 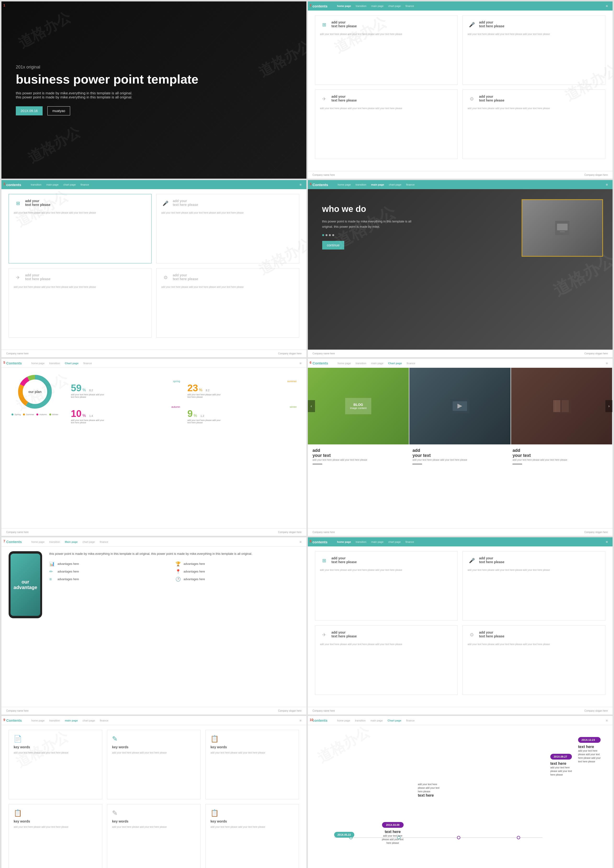 What do you see at coordinates (300, 185) in the screenshot?
I see `slide3-menu-icon: ≡` at bounding box center [300, 185].